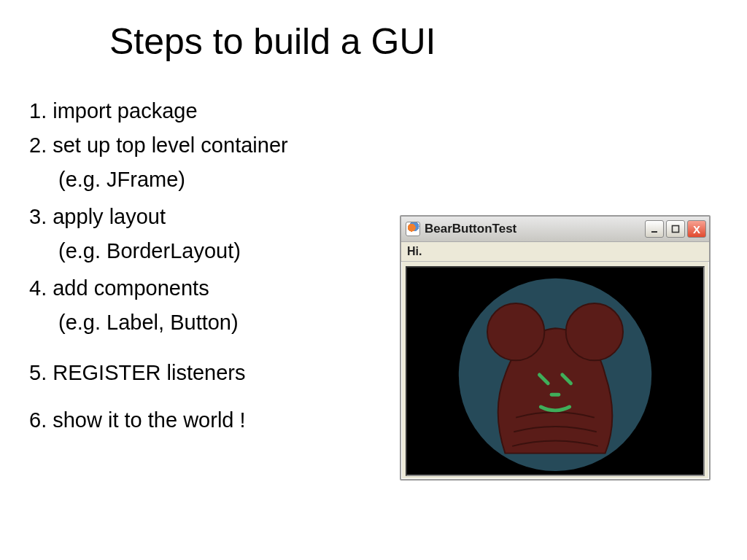 Image resolution: width=747 pixels, height=560 pixels. I want to click on window-label: Hi., so click(555, 252).